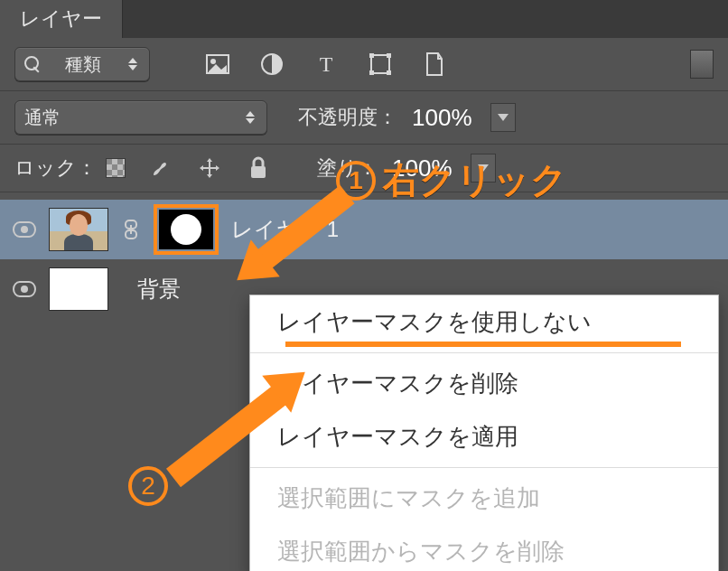 This screenshot has width=728, height=571. I want to click on fill-value: 100%, so click(423, 168).